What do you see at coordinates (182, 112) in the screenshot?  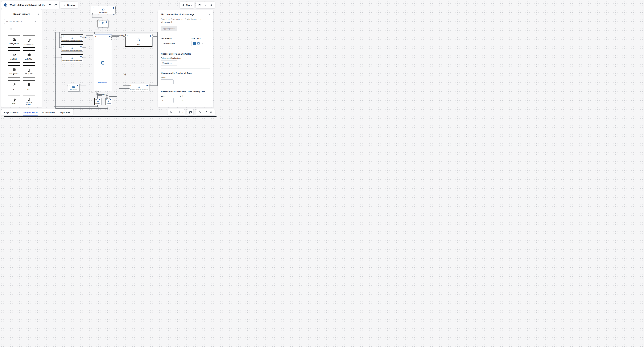 I see `warning-count: 0` at bounding box center [182, 112].